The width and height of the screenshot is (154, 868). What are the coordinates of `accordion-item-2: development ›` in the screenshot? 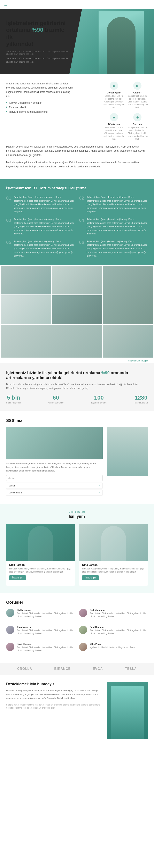 It's located at (54, 493).